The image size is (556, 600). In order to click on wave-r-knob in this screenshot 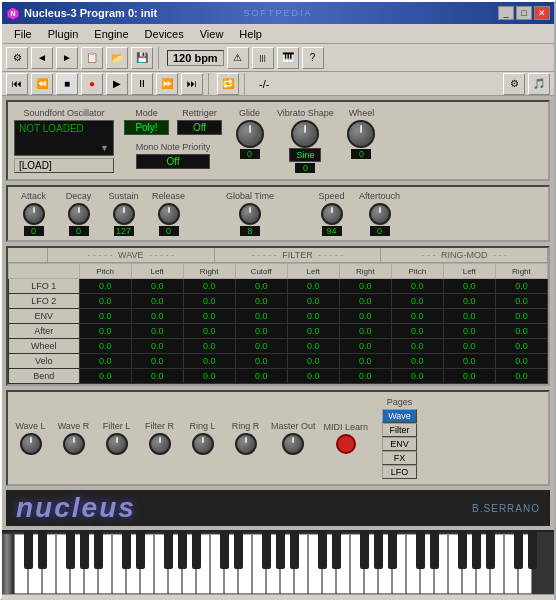, I will do `click(74, 444)`.